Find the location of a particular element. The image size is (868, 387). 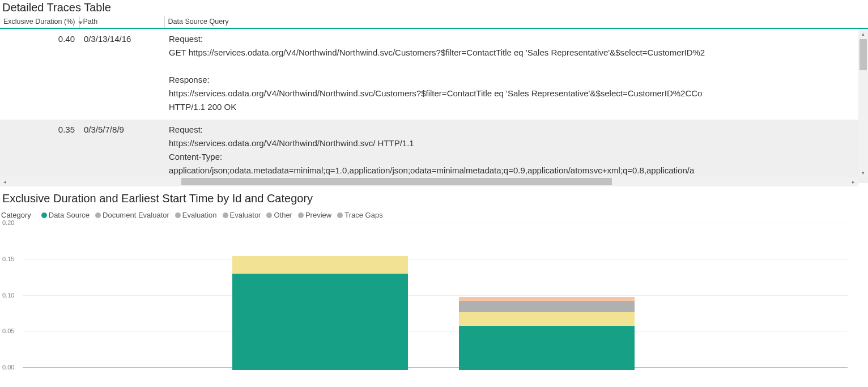

y-tick-label: 0.05 is located at coordinates (11, 331).